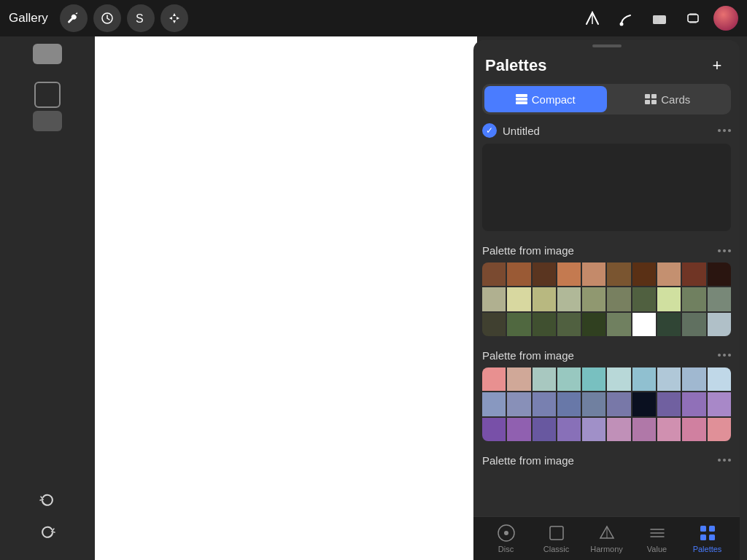 The height and width of the screenshot is (560, 747). What do you see at coordinates (47, 532) in the screenshot?
I see `redo-button` at bounding box center [47, 532].